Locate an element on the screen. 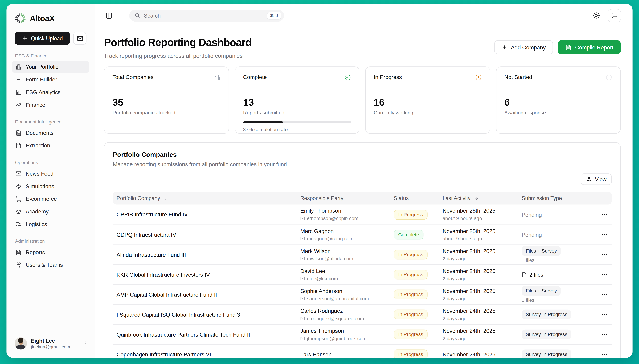 This screenshot has width=639, height=364. arrow-down-icon is located at coordinates (476, 198).